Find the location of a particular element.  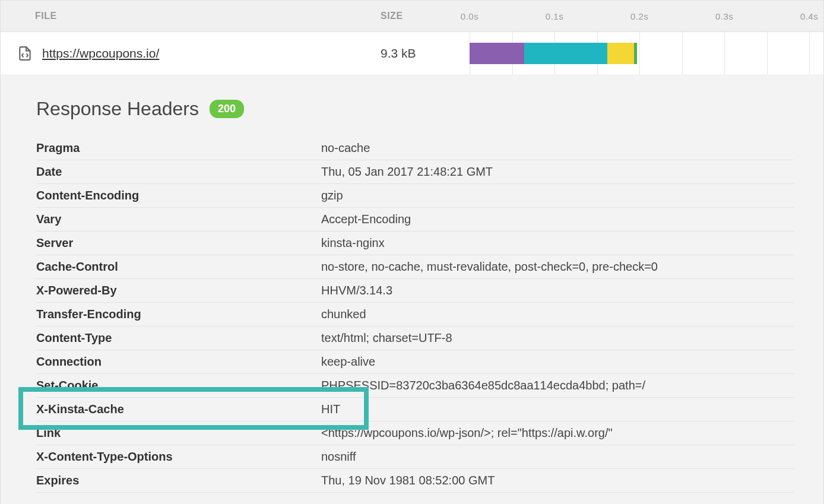

file-cell: https://wpcoupons.io/ is located at coordinates (191, 53).